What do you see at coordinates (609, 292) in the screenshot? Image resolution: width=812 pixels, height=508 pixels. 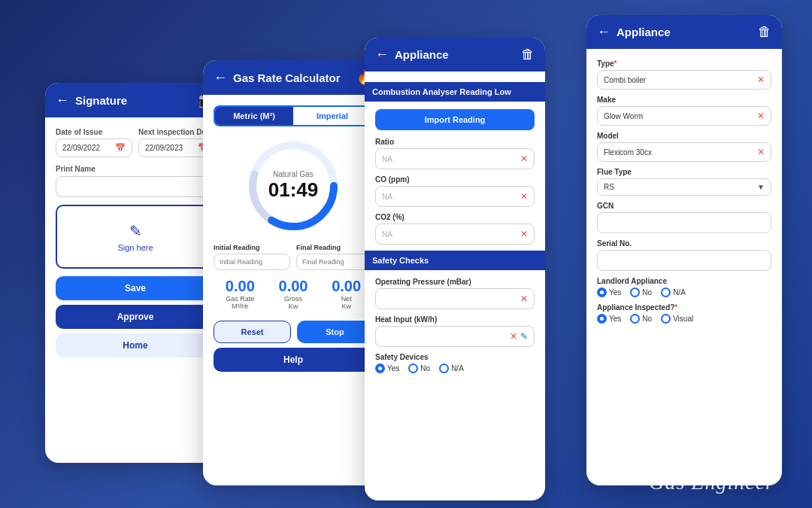 I see `landlord-yes-option: Yes` at bounding box center [609, 292].